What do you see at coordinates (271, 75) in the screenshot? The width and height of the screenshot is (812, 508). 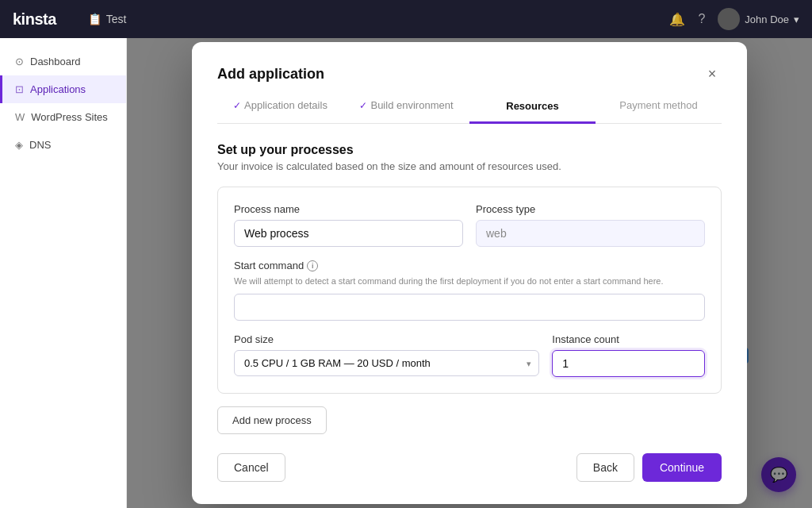 I see `modal-title: Add application` at bounding box center [271, 75].